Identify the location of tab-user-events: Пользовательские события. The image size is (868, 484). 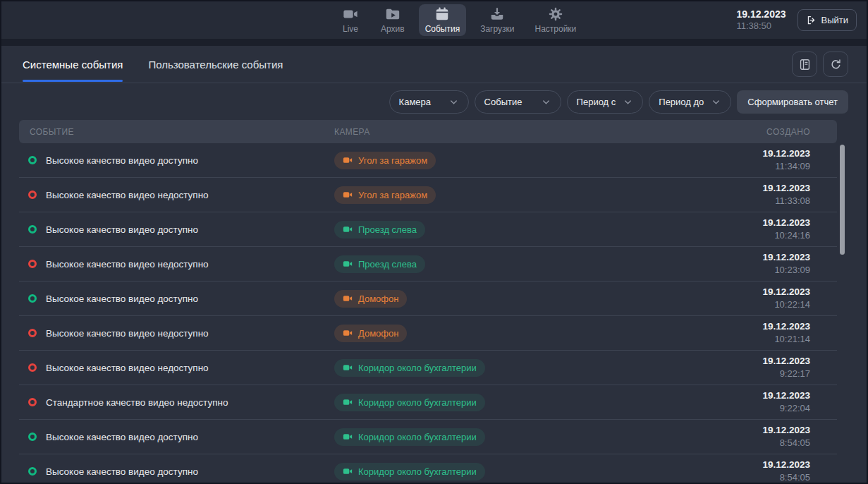
(216, 65).